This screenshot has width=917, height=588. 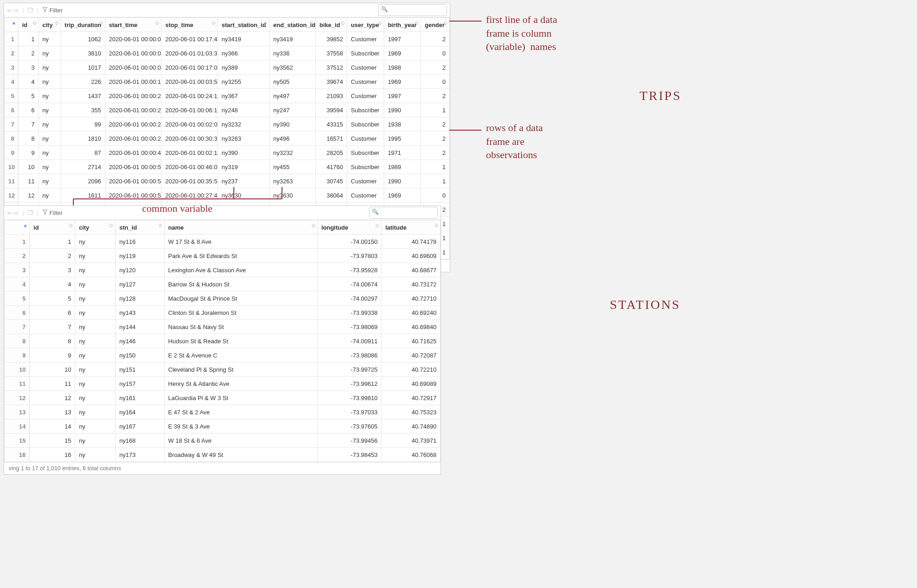 What do you see at coordinates (227, 110) in the screenshot?
I see `table-row: 66ny3552020-06-01 00:00:222020-06-01 00:…` at bounding box center [227, 110].